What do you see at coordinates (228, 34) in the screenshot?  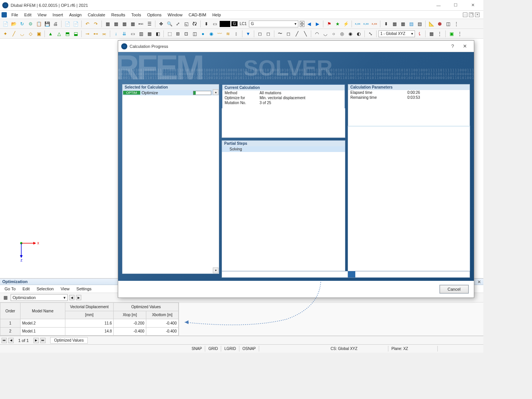 I see `spring2-icon: ≋` at bounding box center [228, 34].